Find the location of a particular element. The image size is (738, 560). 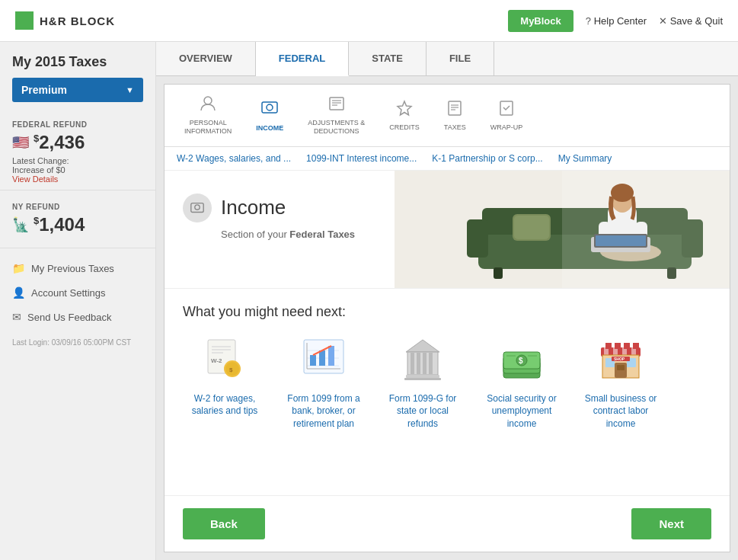

need-item-1099: Form 1099 from a bank, broker, or retire… is located at coordinates (324, 382).